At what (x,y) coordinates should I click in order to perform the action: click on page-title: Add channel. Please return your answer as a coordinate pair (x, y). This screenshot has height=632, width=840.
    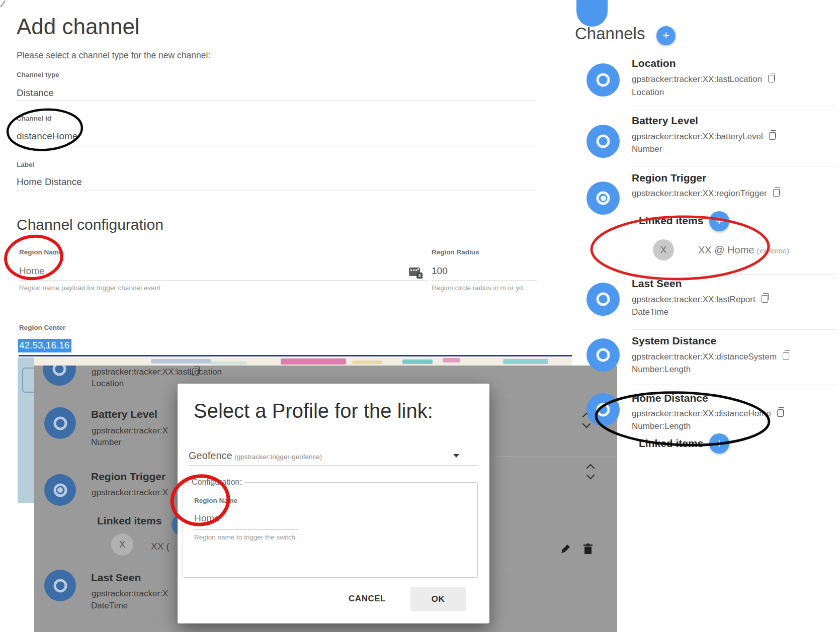
    Looking at the image, I should click on (78, 27).